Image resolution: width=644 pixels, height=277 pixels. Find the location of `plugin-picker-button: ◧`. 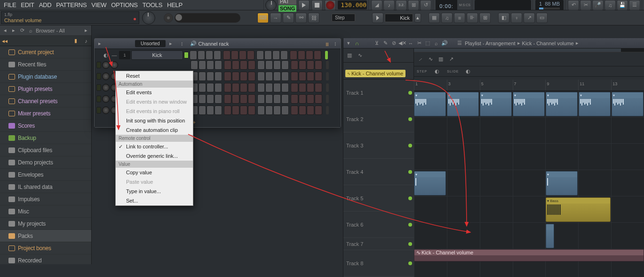

plugin-picker-button: ◧ is located at coordinates (504, 18).